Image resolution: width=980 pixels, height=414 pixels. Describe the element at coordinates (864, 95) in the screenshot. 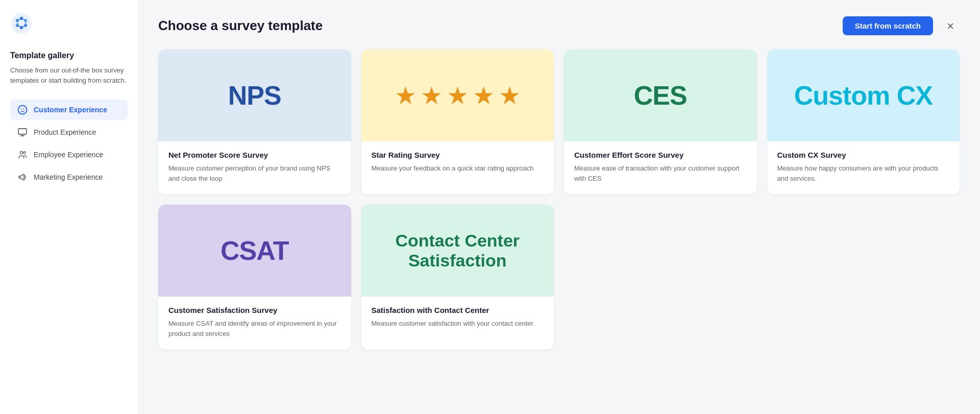

I see `card-banner-customcx: Custom CX` at that location.